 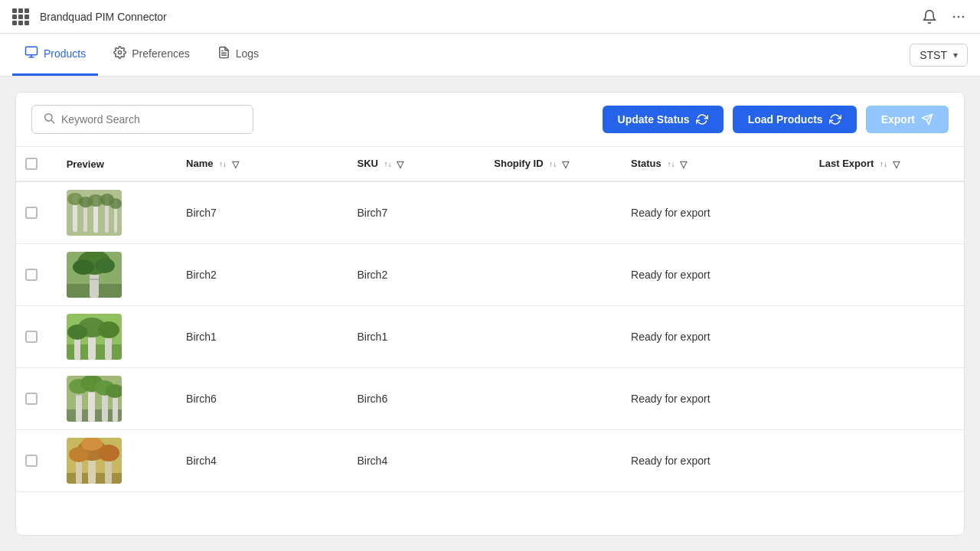 What do you see at coordinates (31, 54) in the screenshot?
I see `products-tab-icon` at bounding box center [31, 54].